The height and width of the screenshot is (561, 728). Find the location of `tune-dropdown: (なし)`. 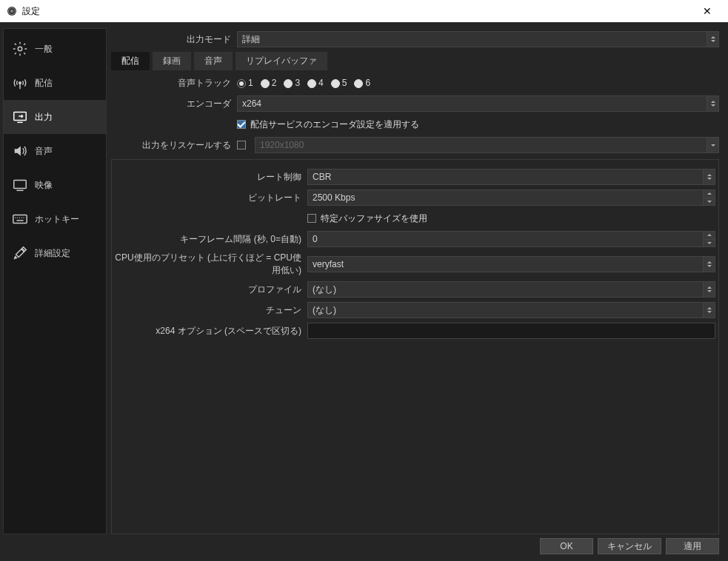

tune-dropdown: (なし) is located at coordinates (511, 310).